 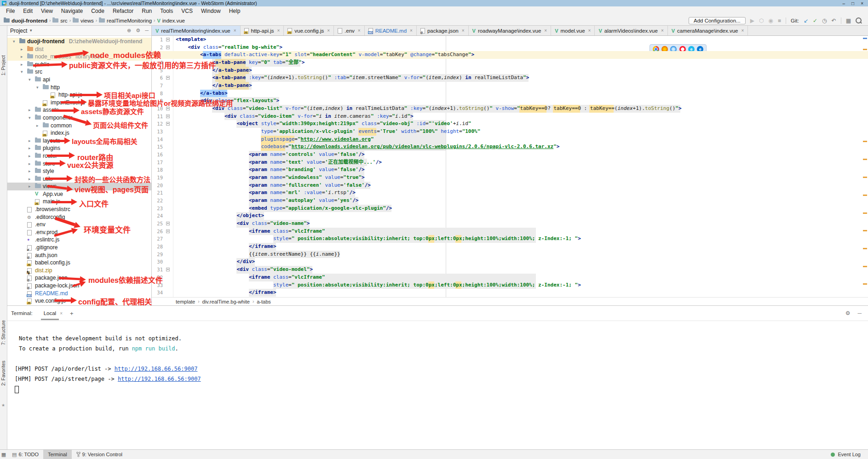 What do you see at coordinates (171, 21) in the screenshot?
I see `breadcrumb-item-index-vue: Vindex.vue` at bounding box center [171, 21].